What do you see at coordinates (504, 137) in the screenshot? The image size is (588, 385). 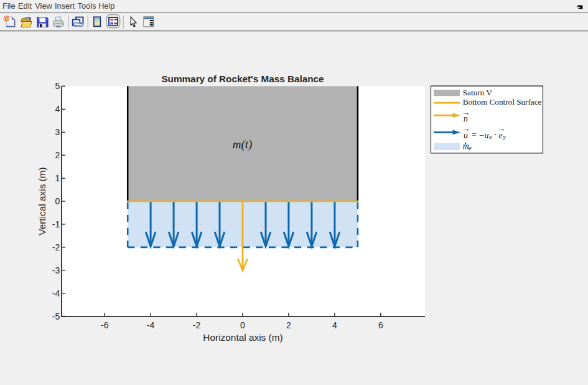 I see `svg-text: y` at bounding box center [504, 137].